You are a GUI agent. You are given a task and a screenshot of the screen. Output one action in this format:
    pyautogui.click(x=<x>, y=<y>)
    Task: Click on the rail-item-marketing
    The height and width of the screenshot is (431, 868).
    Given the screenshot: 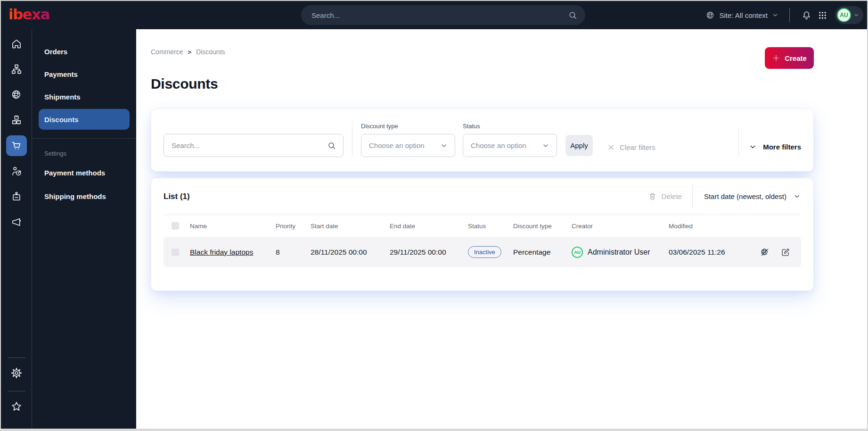 What is the action you would take?
    pyautogui.click(x=16, y=222)
    